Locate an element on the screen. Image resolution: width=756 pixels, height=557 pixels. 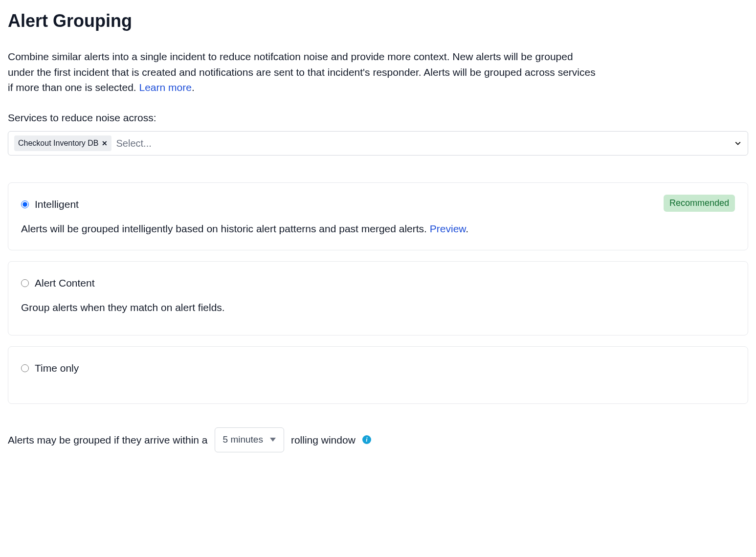
info-icon: i is located at coordinates (367, 440).